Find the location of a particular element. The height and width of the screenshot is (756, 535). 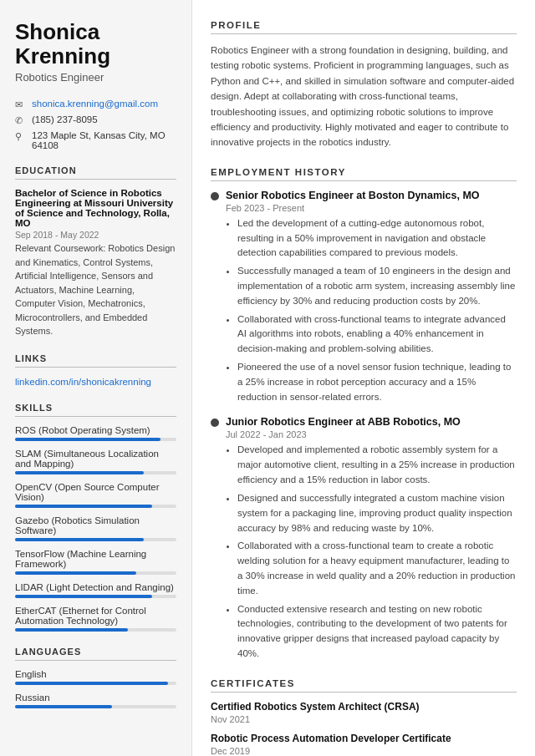

profile-section: Profile Robotics Engineer with a strong … is located at coordinates (364, 85).